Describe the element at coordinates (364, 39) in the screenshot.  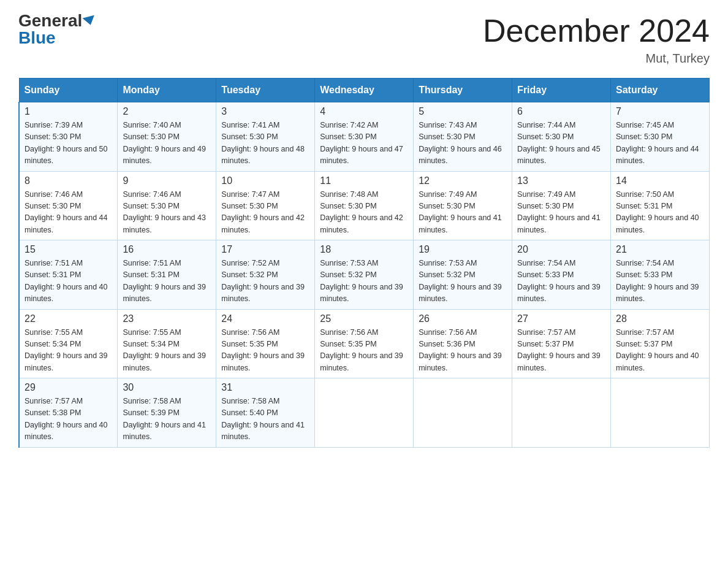
I see `page-header: General Blue December 2024 Mut, Turkey` at that location.